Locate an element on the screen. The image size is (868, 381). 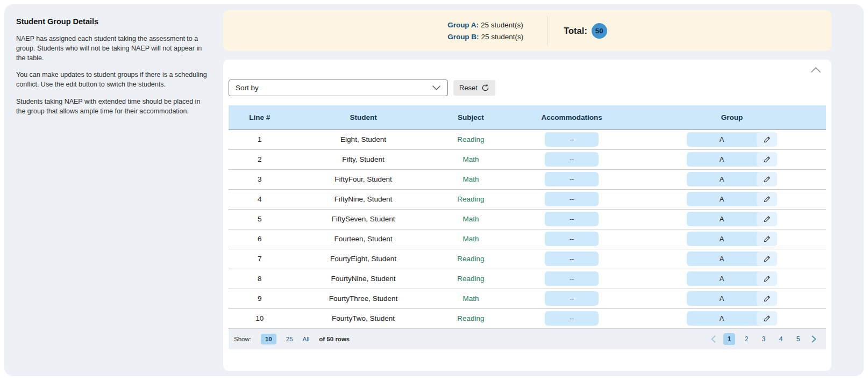
sort-by-select: Sort by is located at coordinates (338, 88).